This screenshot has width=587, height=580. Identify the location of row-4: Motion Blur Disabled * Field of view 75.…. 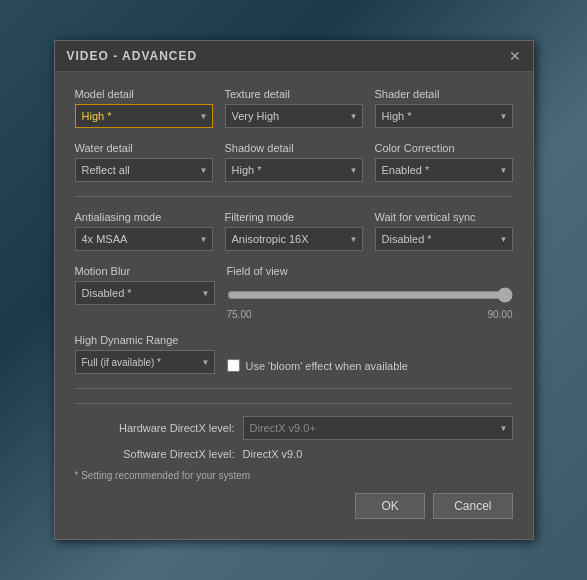
(294, 292).